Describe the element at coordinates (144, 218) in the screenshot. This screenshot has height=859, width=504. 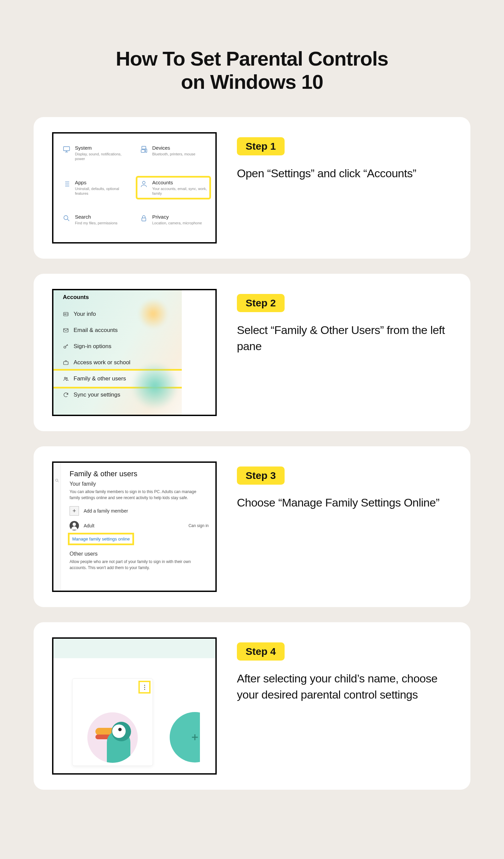
I see `lock-icon` at that location.